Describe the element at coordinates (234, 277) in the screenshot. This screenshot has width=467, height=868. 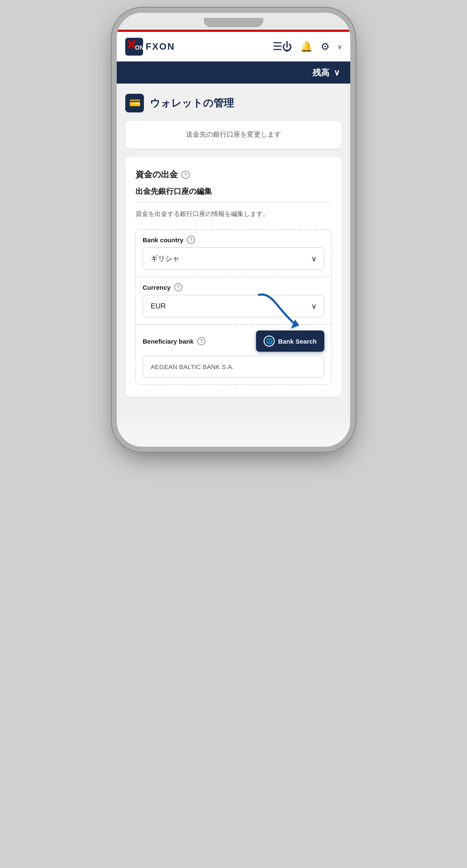
I see `section-card: 資金の出金 ? 出金先銀行口座の編集 資金を出金する銀行口座の情報を編集します。…` at that location.